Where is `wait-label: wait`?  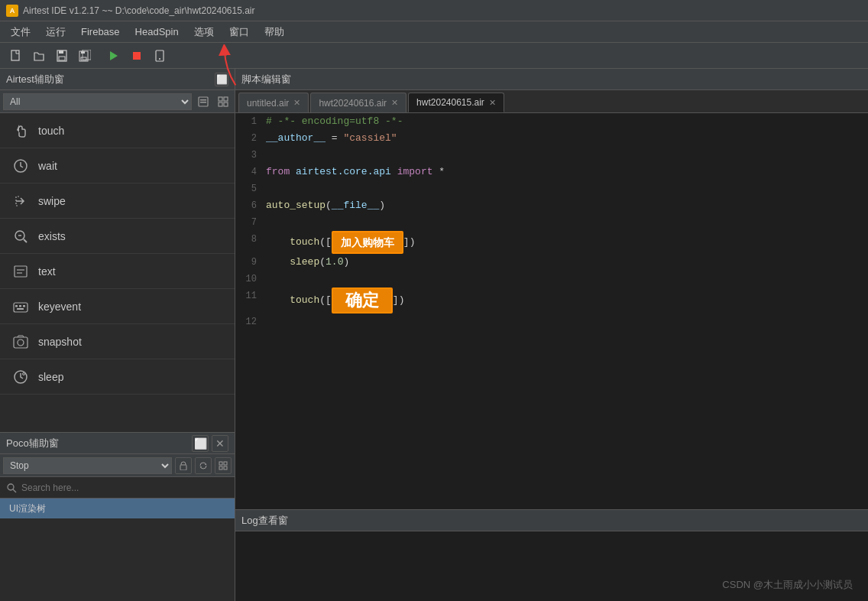 wait-label: wait is located at coordinates (47, 166).